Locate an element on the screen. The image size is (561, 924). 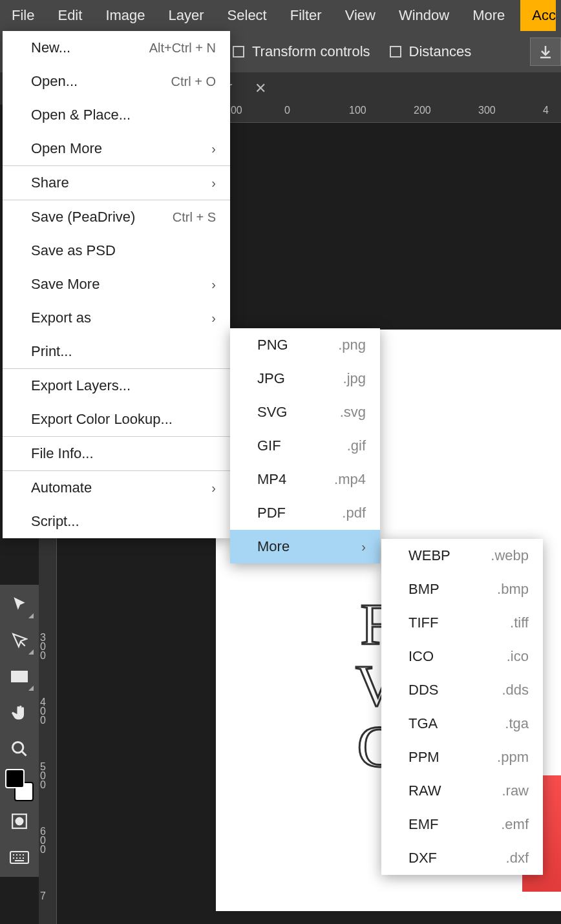
export-more-submenu: WEBP .webp BMP .bmp TIFF .tiff ICO .ico … is located at coordinates (462, 707).